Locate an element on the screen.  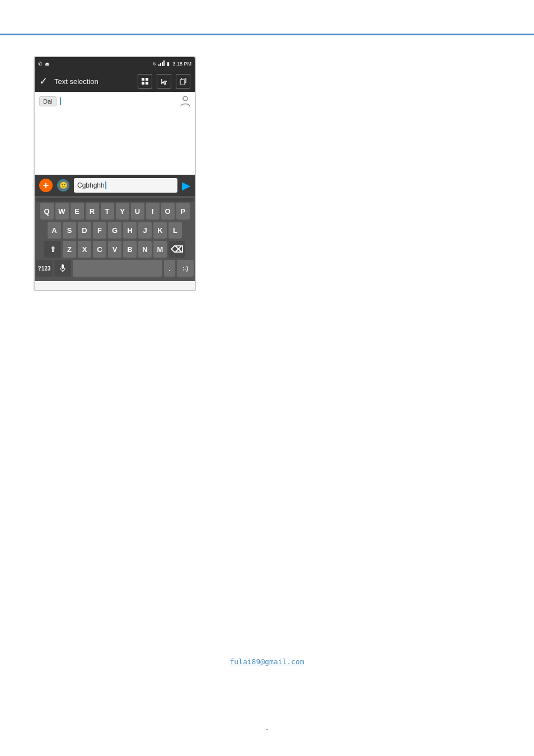
keyboard-row-3: ⇧ Z X C V B N M ⌫ is located at coordinates (115, 249).